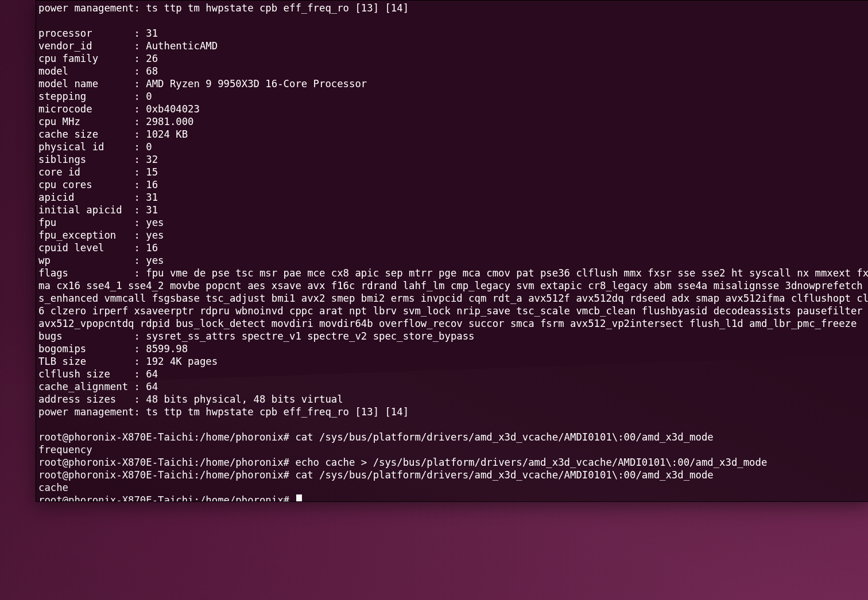 This screenshot has width=868, height=600. I want to click on output-3: cache, so click(53, 488).